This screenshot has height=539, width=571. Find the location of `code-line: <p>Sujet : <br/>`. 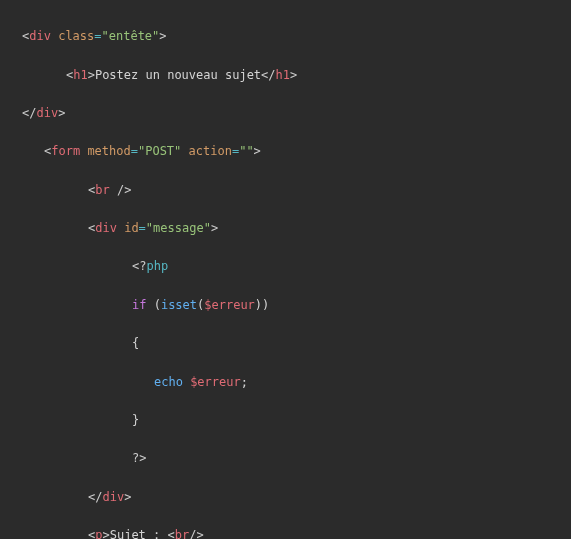

code-line: <p>Sujet : <br/> is located at coordinates (330, 532).